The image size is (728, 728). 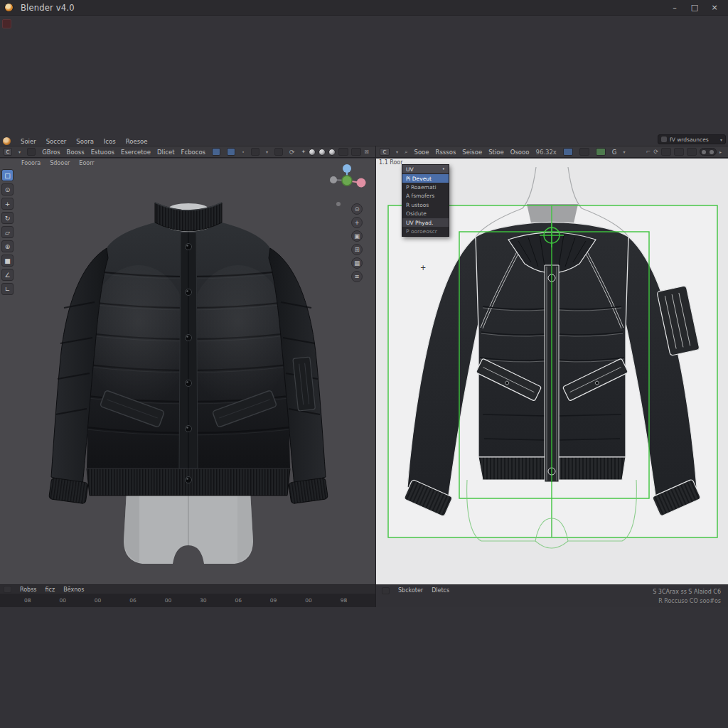 I want to click on menu-transform: Dlicet, so click(x=166, y=152).